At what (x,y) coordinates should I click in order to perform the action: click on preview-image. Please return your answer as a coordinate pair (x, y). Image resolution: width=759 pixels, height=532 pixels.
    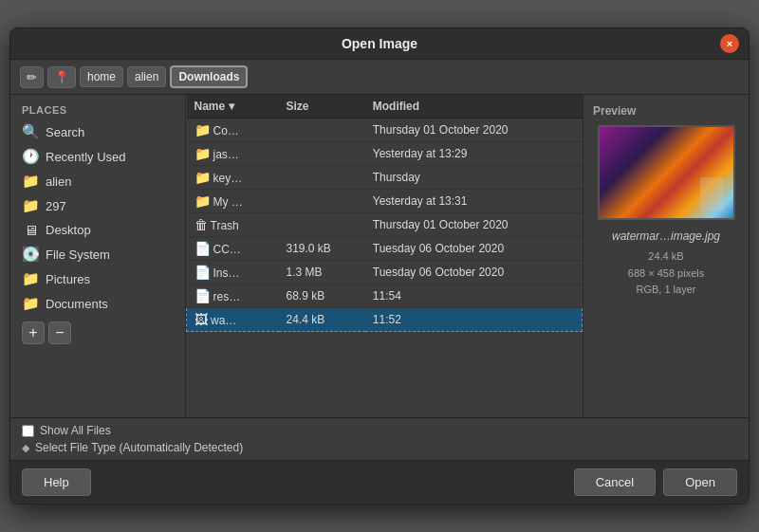
    Looking at the image, I should click on (666, 173).